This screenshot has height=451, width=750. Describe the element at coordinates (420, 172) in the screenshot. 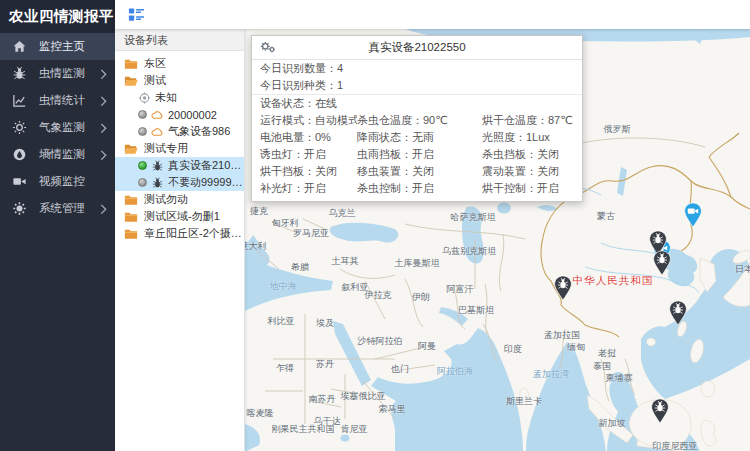

I see `popup-grid-cell: 移虫装置：关闭` at that location.